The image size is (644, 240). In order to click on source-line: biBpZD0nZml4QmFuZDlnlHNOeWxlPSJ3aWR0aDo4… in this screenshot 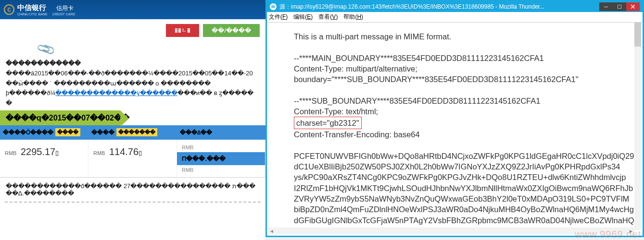, I will do `click(455, 209)`.